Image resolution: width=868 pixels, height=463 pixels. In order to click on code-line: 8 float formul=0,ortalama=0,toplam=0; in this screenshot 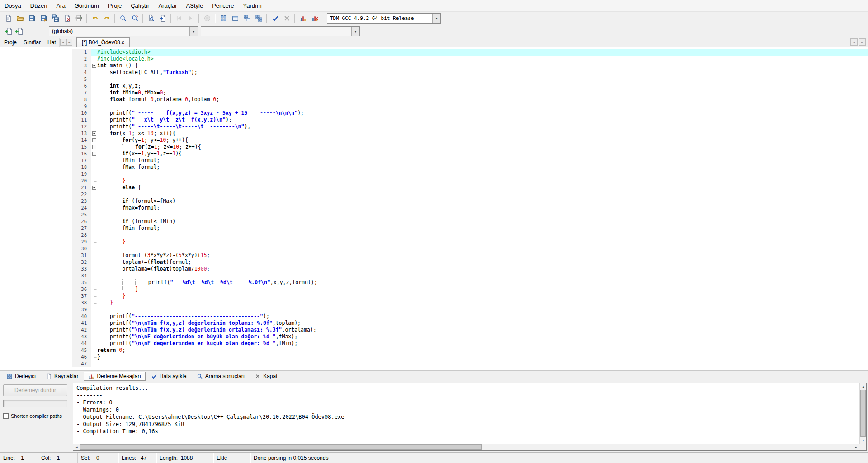, I will do `click(470, 99)`.